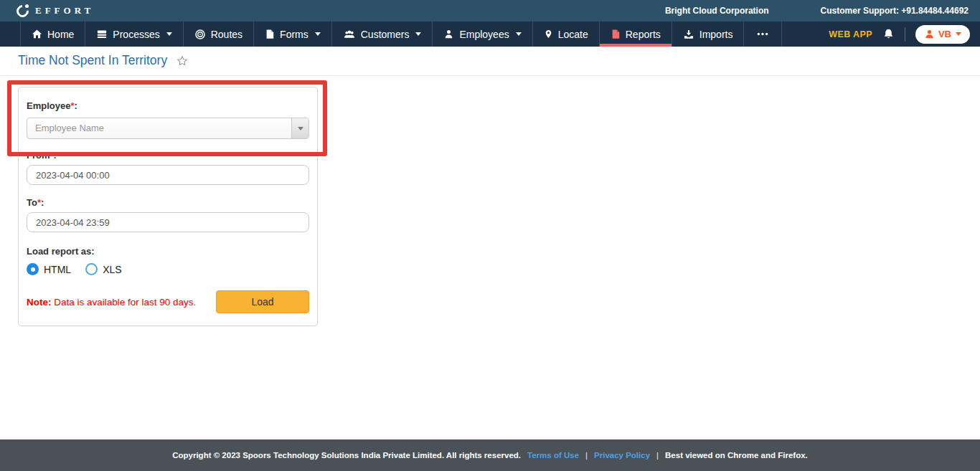 Image resolution: width=980 pixels, height=471 pixels. What do you see at coordinates (168, 251) in the screenshot?
I see `load-report-as-label: Load report as:` at bounding box center [168, 251].